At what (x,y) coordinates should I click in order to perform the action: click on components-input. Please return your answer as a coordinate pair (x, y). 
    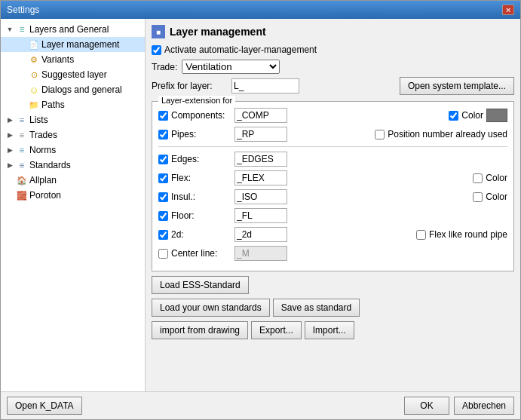
    Looking at the image, I should click on (261, 115).